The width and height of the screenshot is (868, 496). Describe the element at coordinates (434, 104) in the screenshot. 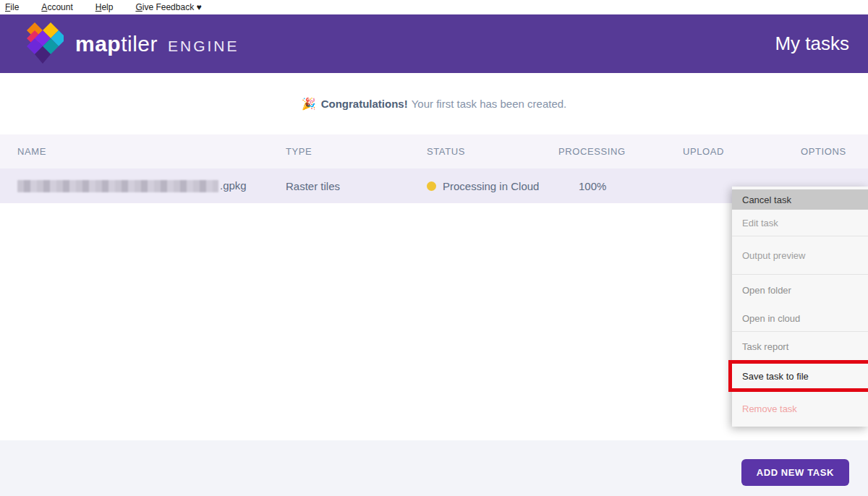

I see `congratulations-banner: 🎉 Congratulations! Your first task has b…` at that location.